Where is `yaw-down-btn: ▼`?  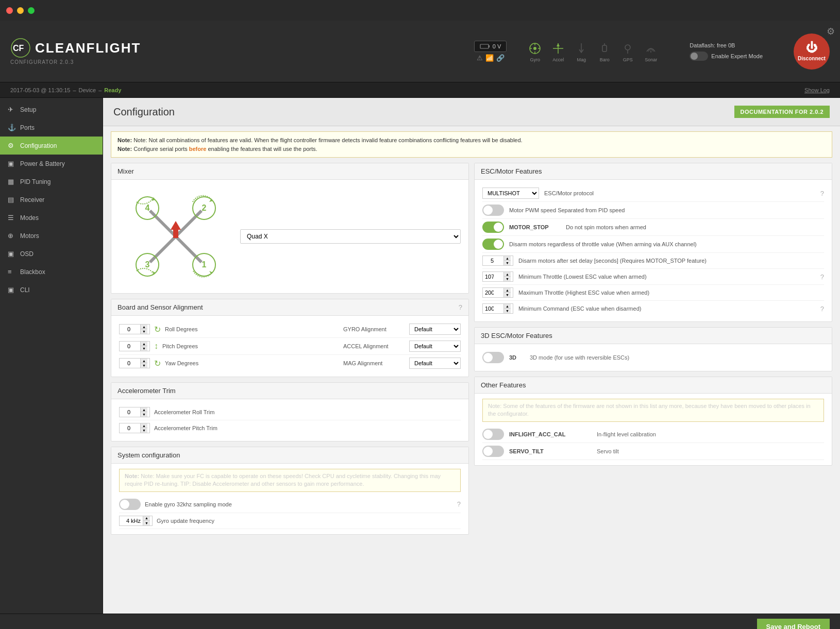
yaw-down-btn: ▼ is located at coordinates (144, 366).